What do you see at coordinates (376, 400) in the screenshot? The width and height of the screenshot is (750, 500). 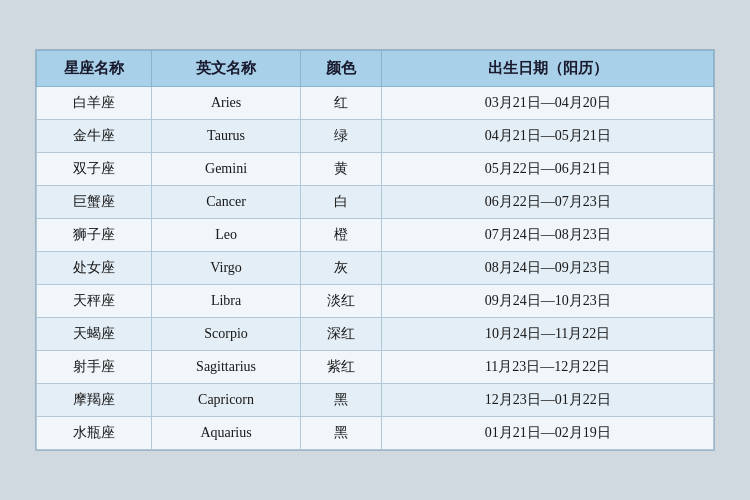 I see `table-row: 摩羯座Capricorn黑12月23日—01月22日` at bounding box center [376, 400].